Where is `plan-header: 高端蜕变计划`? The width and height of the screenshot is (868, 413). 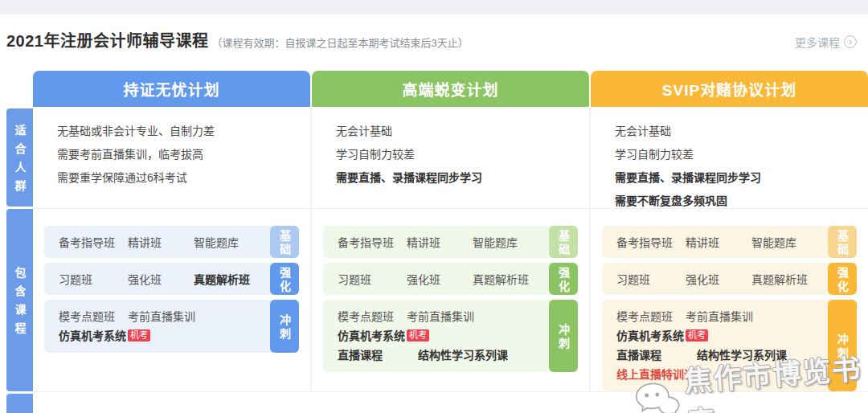 plan-header: 高端蜕变计划 is located at coordinates (450, 88).